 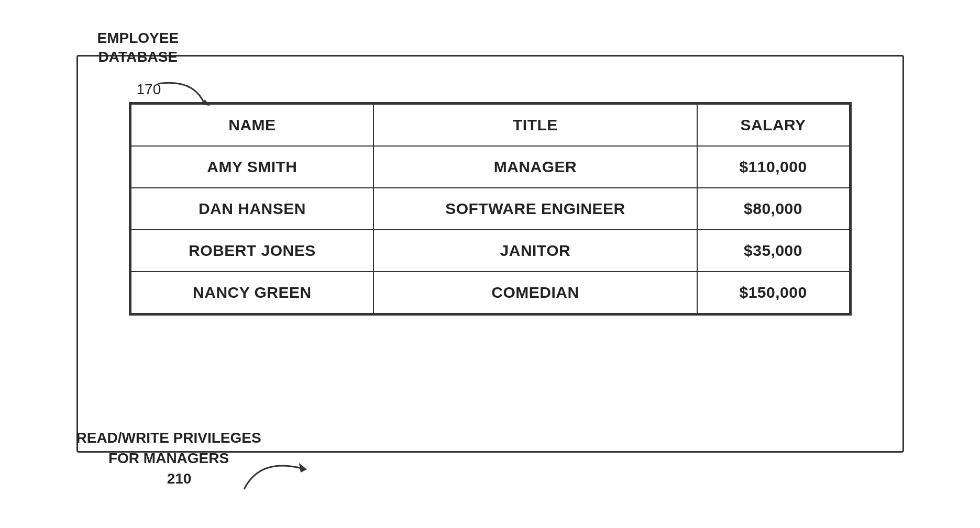 What do you see at coordinates (490, 209) in the screenshot?
I see `table-row: DAN HANSENSOFTWARE ENGINEER$80,000` at bounding box center [490, 209].